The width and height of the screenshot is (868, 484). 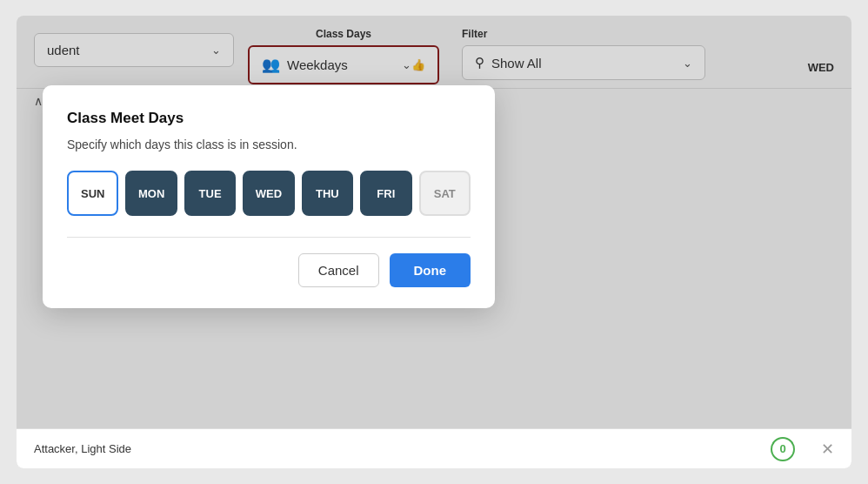 What do you see at coordinates (327, 193) in the screenshot?
I see `day-btn-thu: THU` at bounding box center [327, 193].